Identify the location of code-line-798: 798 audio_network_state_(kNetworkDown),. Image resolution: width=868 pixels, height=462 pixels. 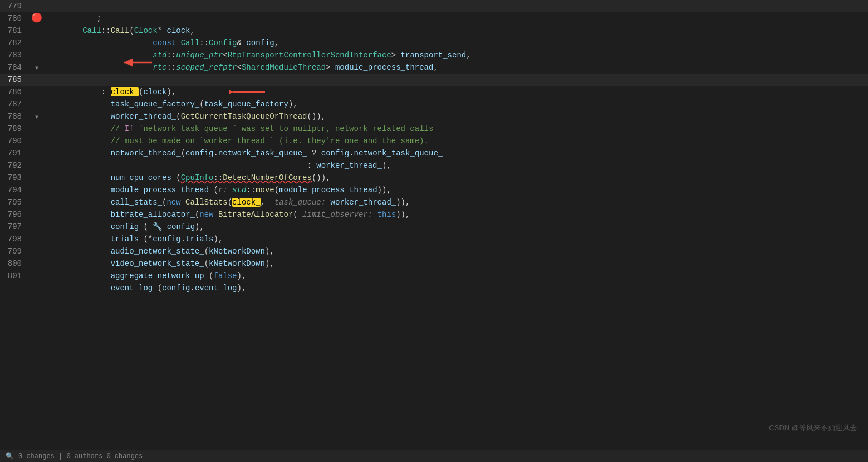
(434, 239).